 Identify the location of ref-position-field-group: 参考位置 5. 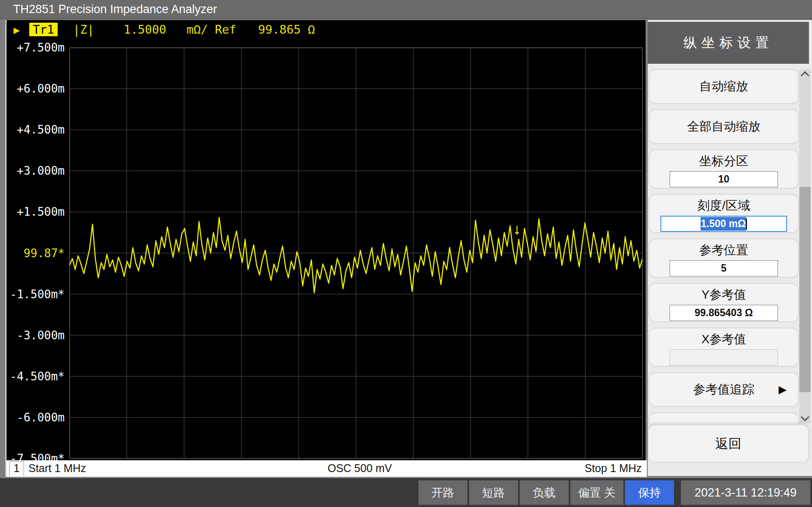
(724, 258).